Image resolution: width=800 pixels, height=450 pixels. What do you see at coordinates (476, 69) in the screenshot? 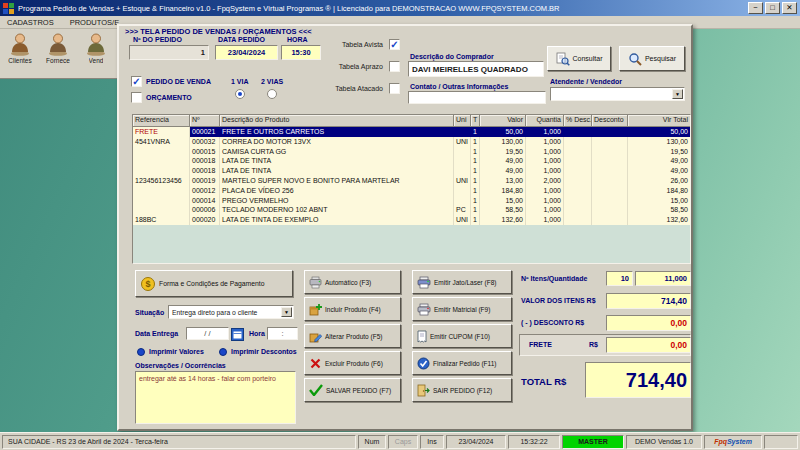
I see `comprador-input: DAVI MEIRELLES QUADRADO` at bounding box center [476, 69].